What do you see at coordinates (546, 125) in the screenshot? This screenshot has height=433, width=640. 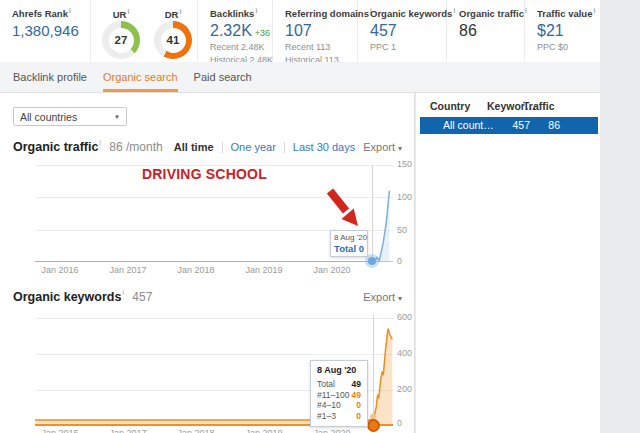 I see `country-traffic: 86` at bounding box center [546, 125].